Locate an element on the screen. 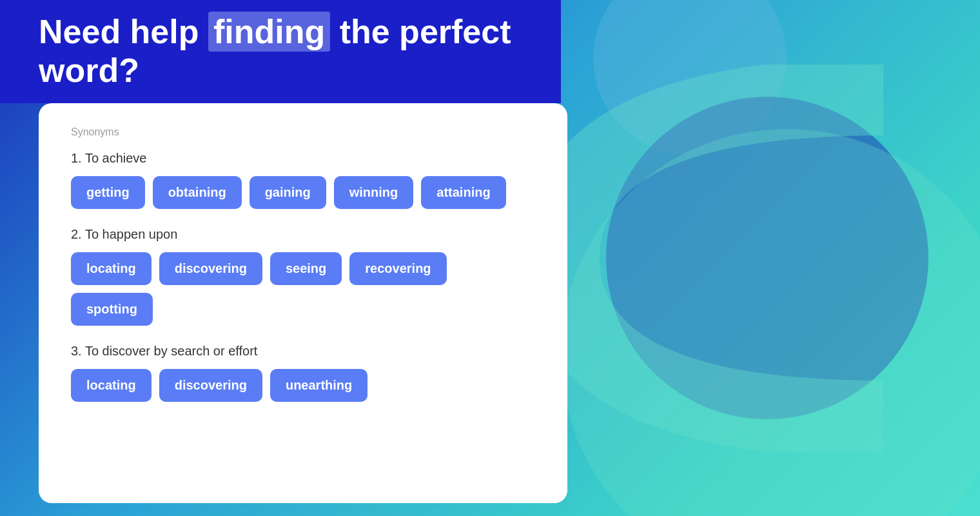 The width and height of the screenshot is (980, 516). tag-locating-2: locating is located at coordinates (111, 386).